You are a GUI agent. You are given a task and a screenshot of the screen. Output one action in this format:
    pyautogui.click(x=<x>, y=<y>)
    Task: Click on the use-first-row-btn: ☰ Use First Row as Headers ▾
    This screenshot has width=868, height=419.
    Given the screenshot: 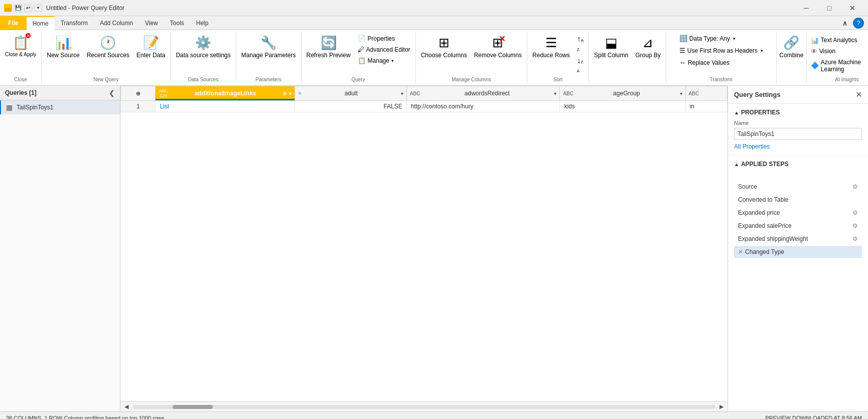 What is the action you would take?
    pyautogui.click(x=721, y=50)
    